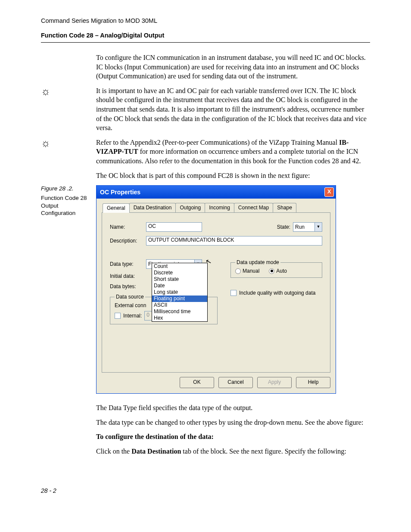 The image size is (411, 532). What do you see at coordinates (180, 279) in the screenshot?
I see `dropdown-option: Short state` at bounding box center [180, 279].